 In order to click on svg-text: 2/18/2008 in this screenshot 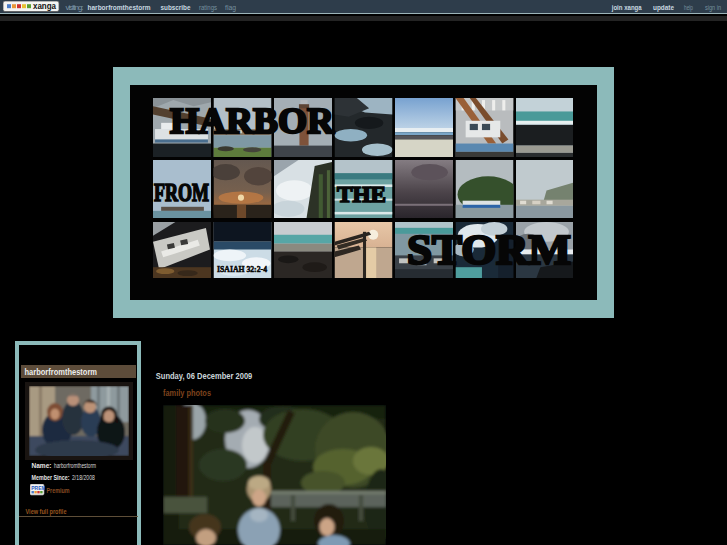, I will do `click(84, 478)`.